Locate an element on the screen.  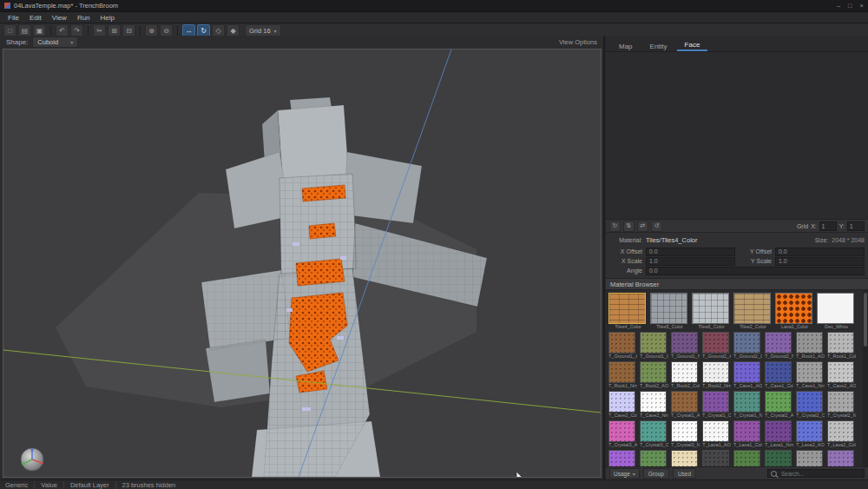
material-tile: Lava1_Color is located at coordinates (795, 311).